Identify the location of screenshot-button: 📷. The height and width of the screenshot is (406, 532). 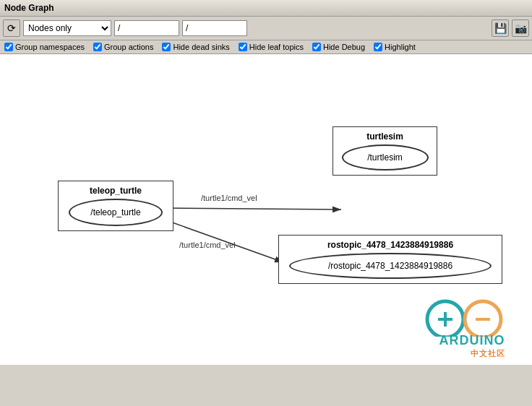
(520, 28).